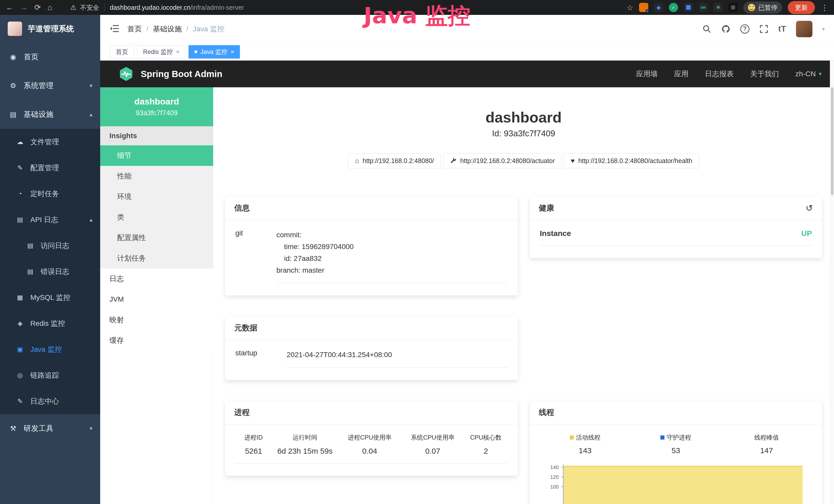 The height and width of the screenshot is (504, 834). Describe the element at coordinates (157, 340) in the screenshot. I see `sba-item-caches: 缓存` at that location.